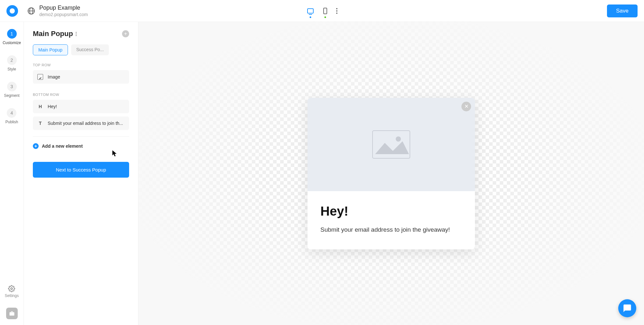  What do you see at coordinates (54, 77) in the screenshot?
I see `element-label: Image` at bounding box center [54, 77].